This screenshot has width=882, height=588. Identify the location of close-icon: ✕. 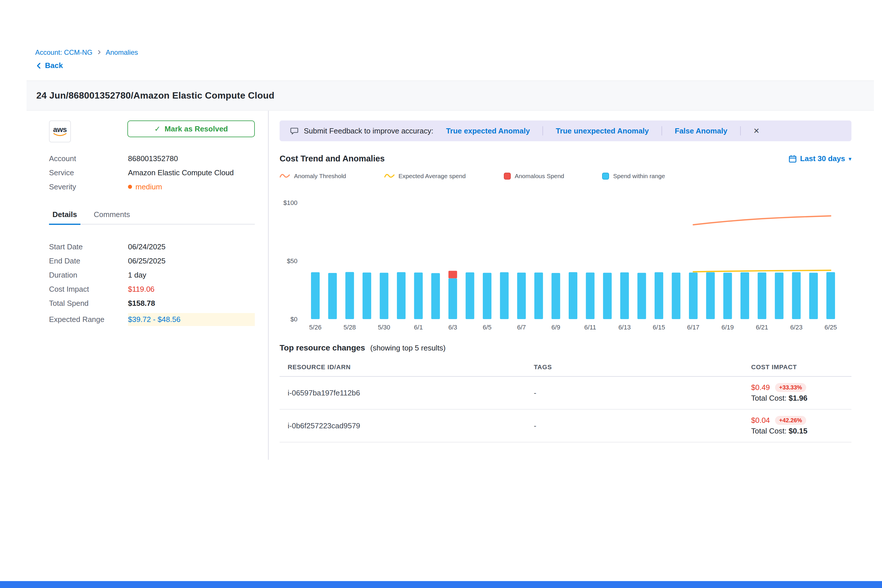
(757, 131).